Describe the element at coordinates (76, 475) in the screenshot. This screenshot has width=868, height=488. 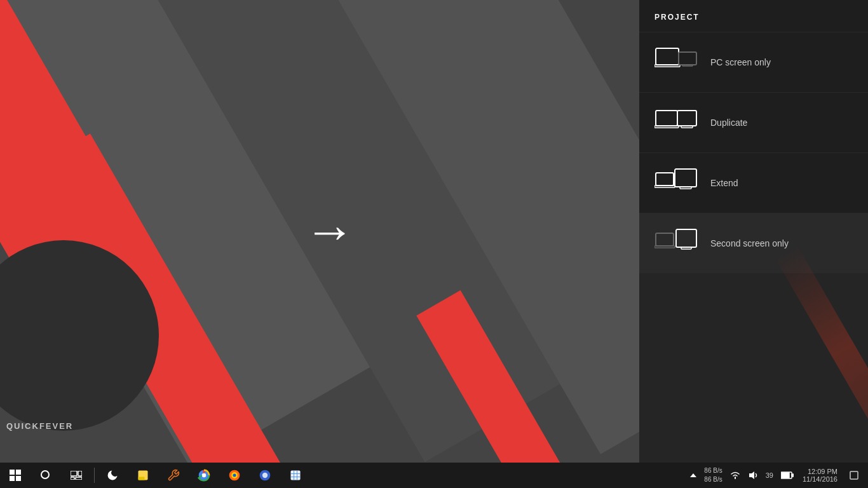
I see `task-view-button` at that location.